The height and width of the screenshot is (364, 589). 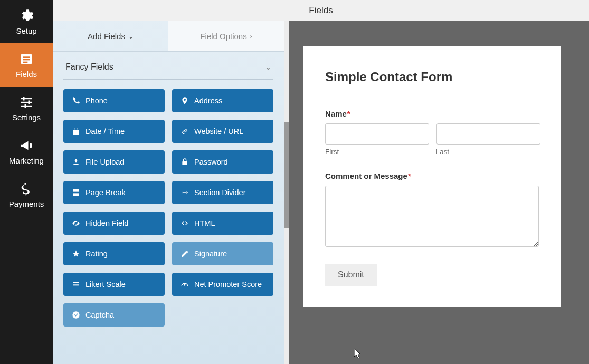 I want to click on field-label: Hidden Field, so click(x=107, y=223).